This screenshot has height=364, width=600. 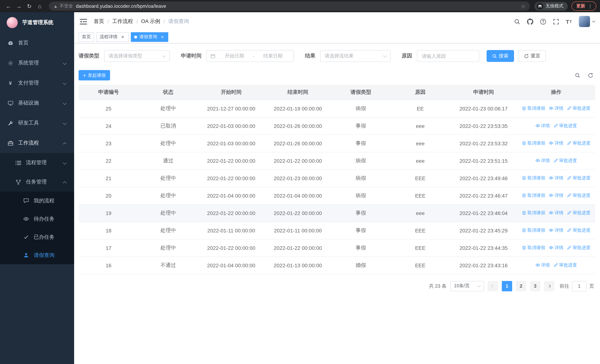 I want to click on goto-page-input, so click(x=579, y=286).